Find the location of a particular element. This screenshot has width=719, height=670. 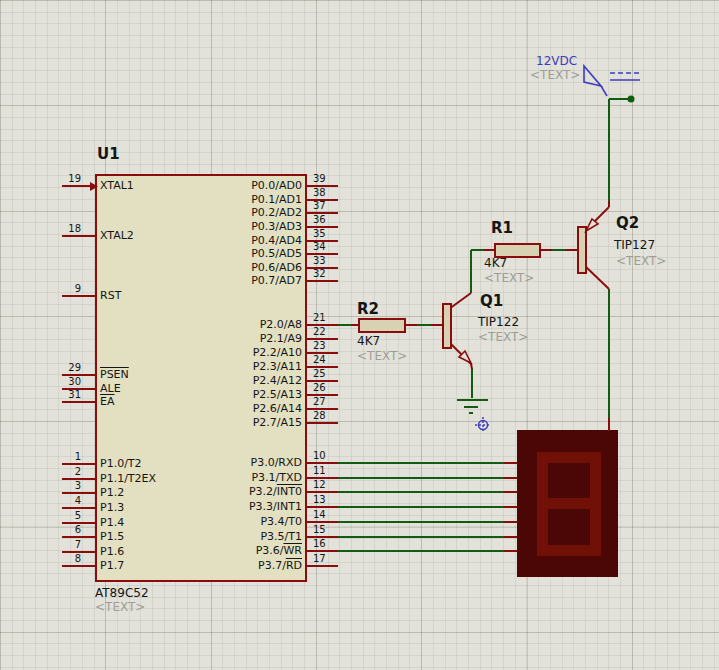

pin-21-number: 21 is located at coordinates (320, 318).